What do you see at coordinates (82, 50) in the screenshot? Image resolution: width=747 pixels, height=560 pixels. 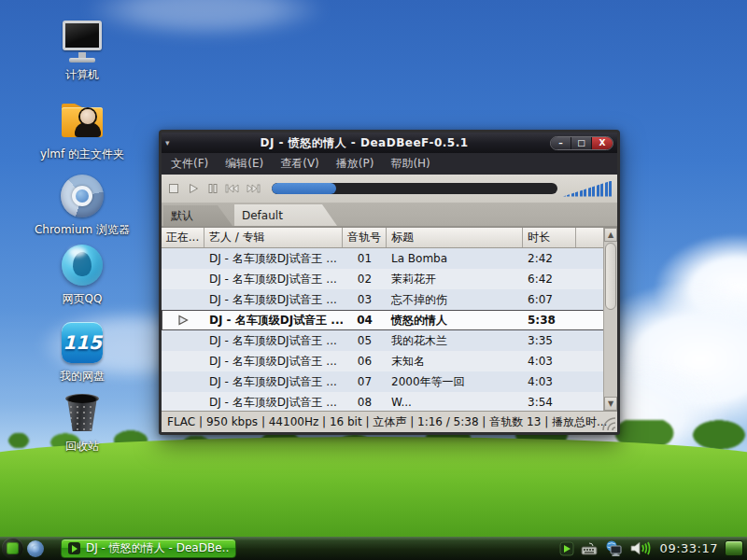 I see `desktop-icon-computer: 计算机` at bounding box center [82, 50].